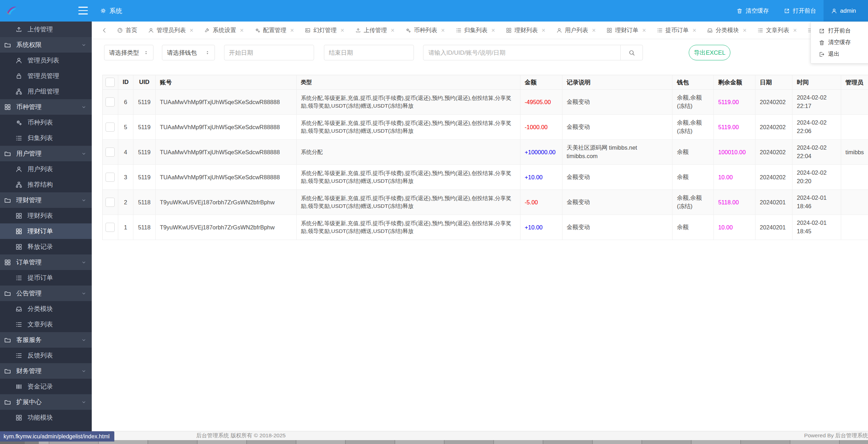  What do you see at coordinates (83, 11) in the screenshot?
I see `sidebar-toggle-button` at bounding box center [83, 11].